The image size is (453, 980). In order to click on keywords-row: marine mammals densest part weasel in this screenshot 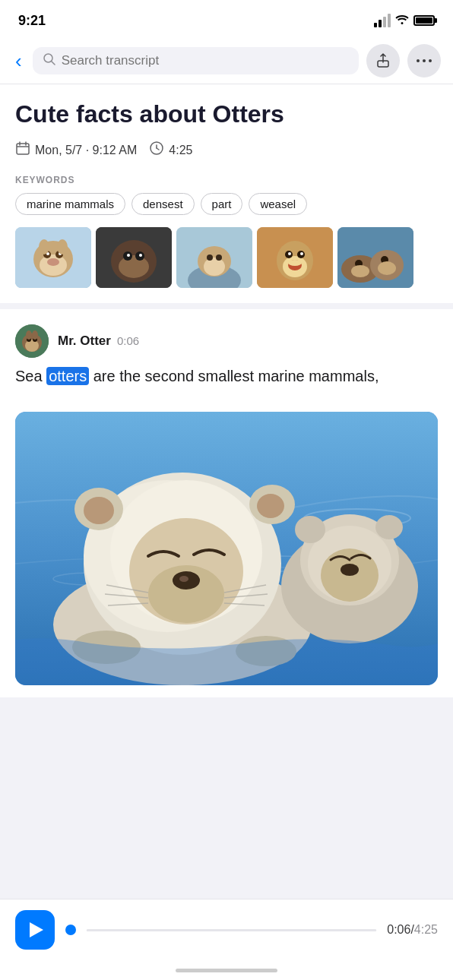, I will do `click(226, 204)`.